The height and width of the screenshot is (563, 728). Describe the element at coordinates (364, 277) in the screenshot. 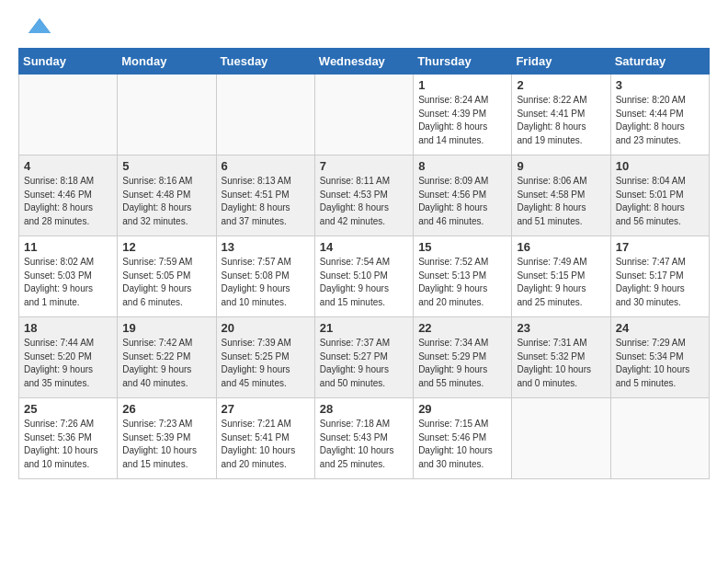

I see `calendar-cell: 14Sunrise: 7:54 AM Sunset: 5:10 PM Dayli…` at that location.